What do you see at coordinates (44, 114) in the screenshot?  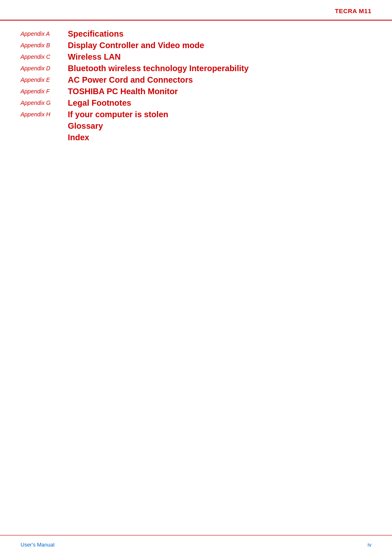 I see `toc-label-h: Appendix H` at bounding box center [44, 114].